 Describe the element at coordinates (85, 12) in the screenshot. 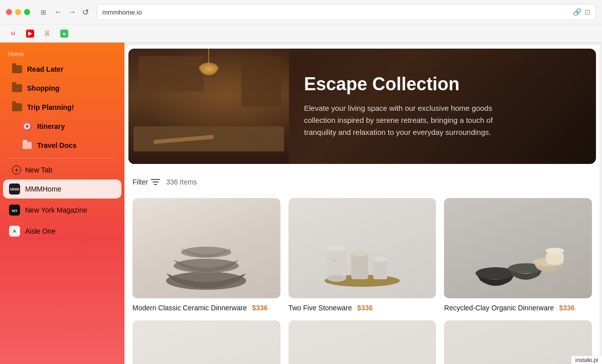

I see `refresh-button: ↺` at that location.